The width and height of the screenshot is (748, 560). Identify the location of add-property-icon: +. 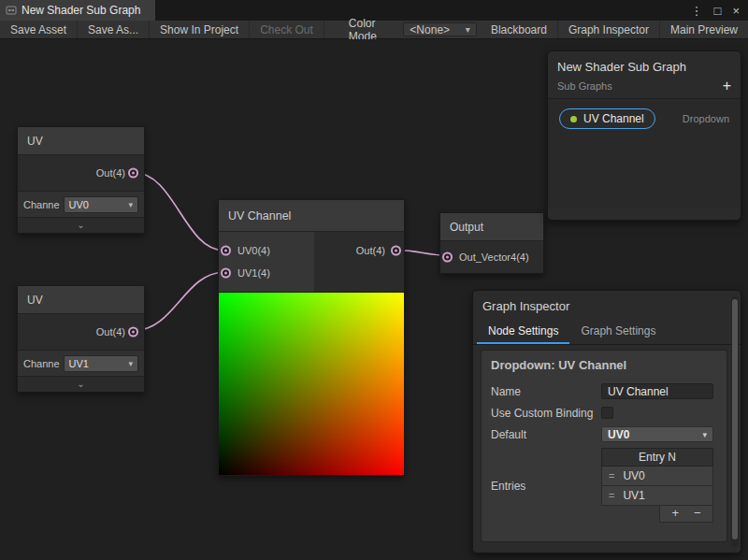
(727, 86).